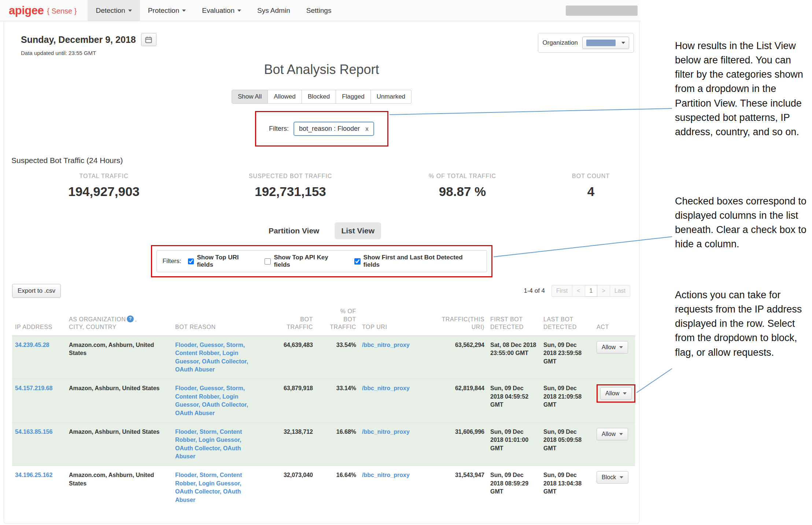 The height and width of the screenshot is (525, 812). Describe the element at coordinates (601, 43) in the screenshot. I see `organization-value-redacted` at that location.